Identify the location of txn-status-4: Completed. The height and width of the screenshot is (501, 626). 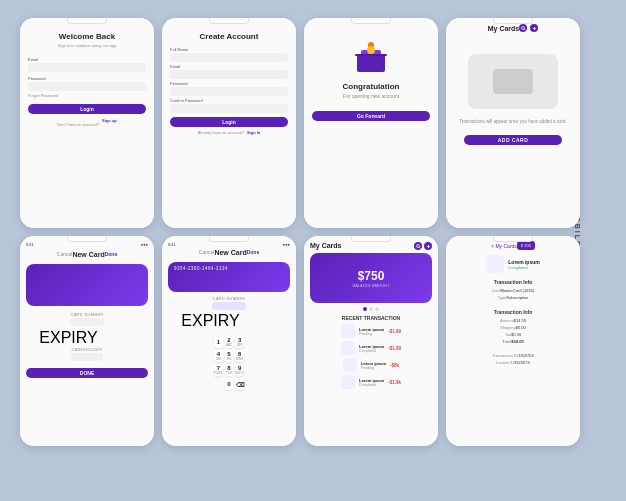
(372, 385).